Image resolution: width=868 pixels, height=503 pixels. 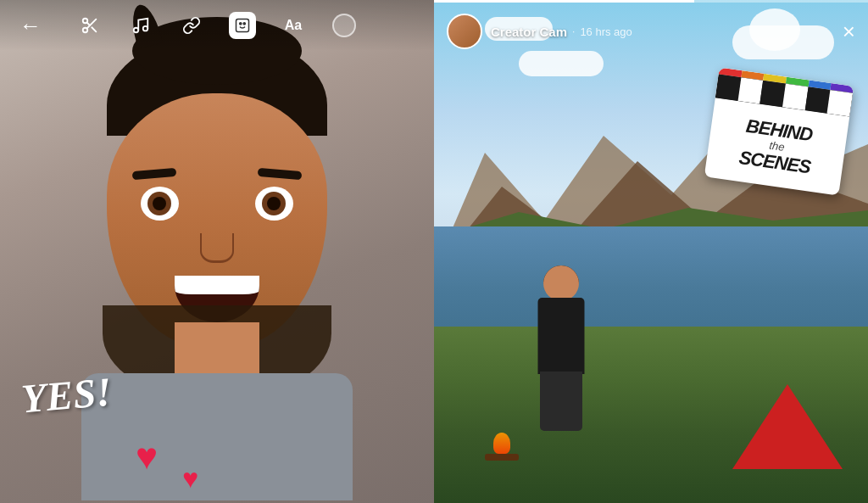 What do you see at coordinates (787, 427) in the screenshot?
I see `tent-body` at bounding box center [787, 427].